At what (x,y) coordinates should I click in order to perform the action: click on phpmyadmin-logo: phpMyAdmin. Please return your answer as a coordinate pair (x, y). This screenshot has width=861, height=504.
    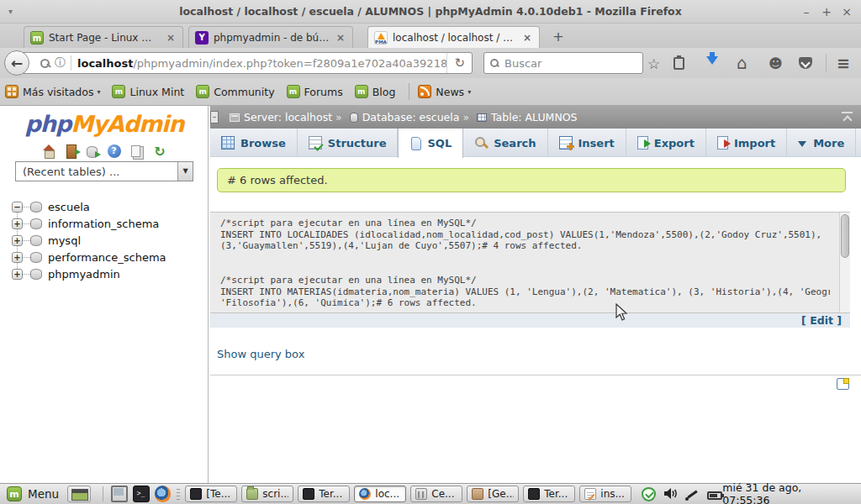
    Looking at the image, I should click on (104, 124).